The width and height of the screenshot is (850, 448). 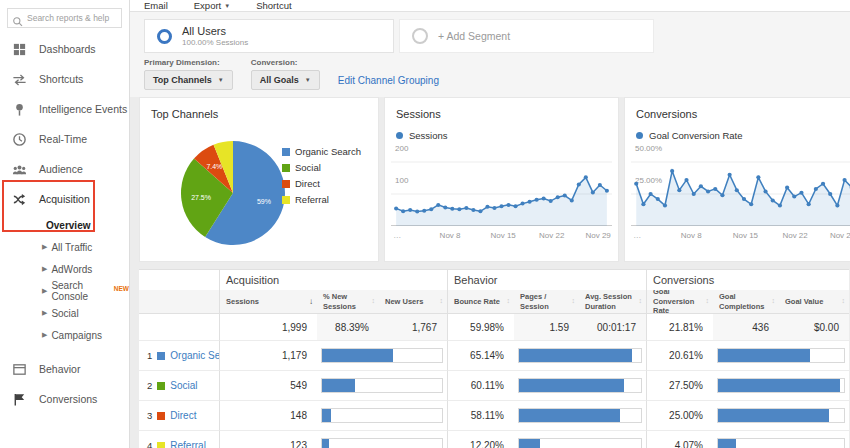 What do you see at coordinates (814, 302) in the screenshot?
I see `column-header-goal-value: Goal Value↕` at bounding box center [814, 302].